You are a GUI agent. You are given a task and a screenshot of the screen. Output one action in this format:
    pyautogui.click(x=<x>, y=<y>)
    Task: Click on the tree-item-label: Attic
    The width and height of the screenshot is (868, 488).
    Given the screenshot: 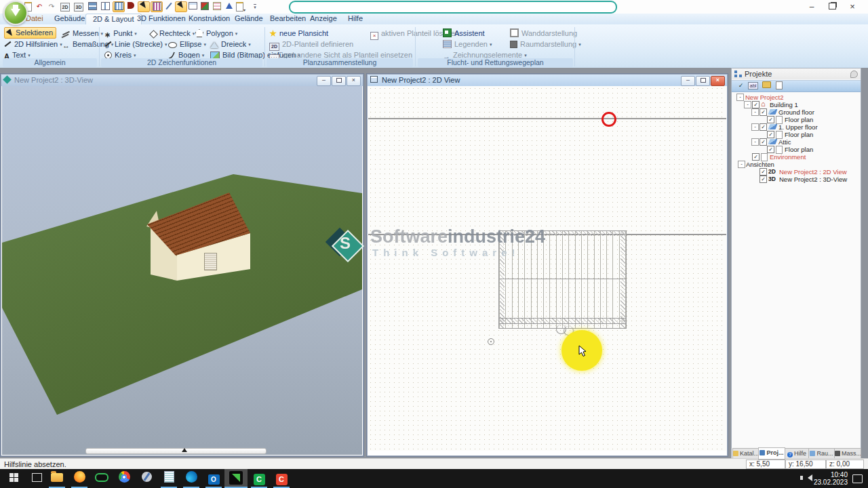 What is the action you would take?
    pyautogui.click(x=785, y=142)
    